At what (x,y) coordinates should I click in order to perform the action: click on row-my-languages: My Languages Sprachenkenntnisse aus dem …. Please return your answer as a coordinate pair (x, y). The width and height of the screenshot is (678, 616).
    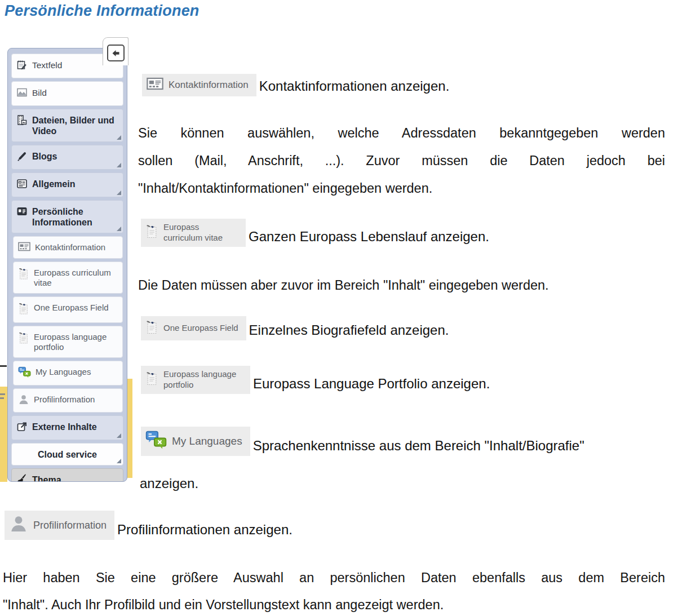
    Looking at the image, I should click on (363, 441).